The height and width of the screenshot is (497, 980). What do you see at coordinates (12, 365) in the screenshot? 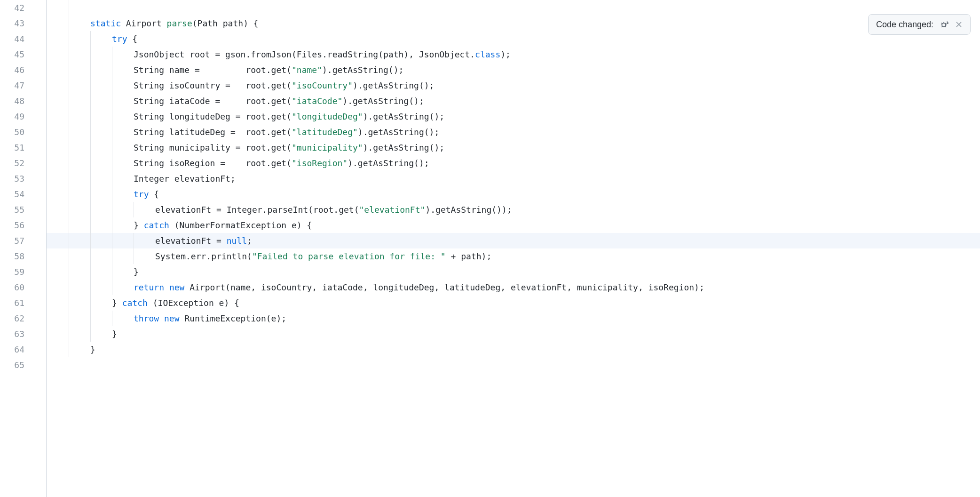
I see `line-number: 65` at bounding box center [12, 365].